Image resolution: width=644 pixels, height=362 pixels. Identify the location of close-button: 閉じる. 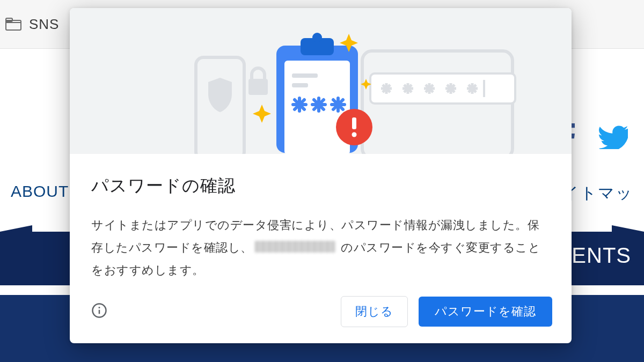
(375, 312).